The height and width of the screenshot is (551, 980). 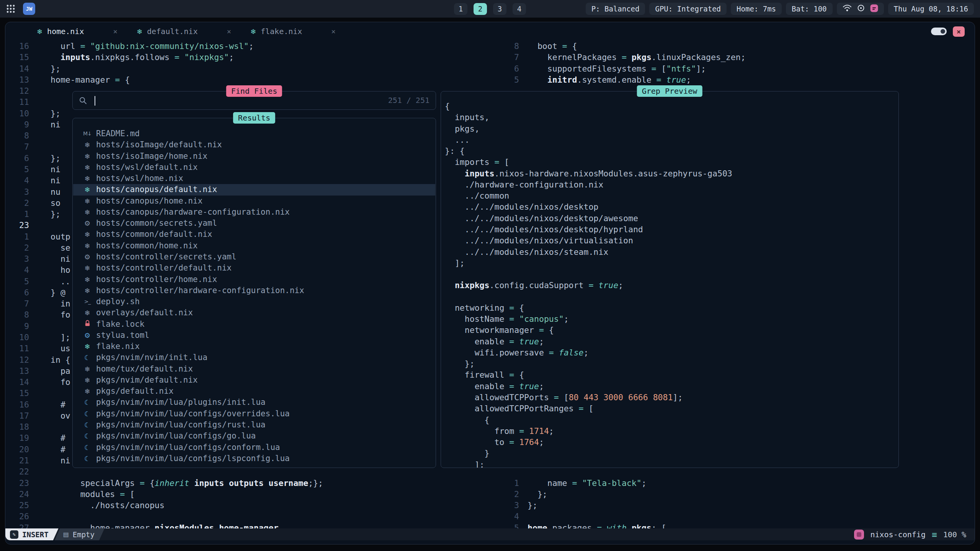 I want to click on preview-line: networkmanager = {, so click(x=499, y=330).